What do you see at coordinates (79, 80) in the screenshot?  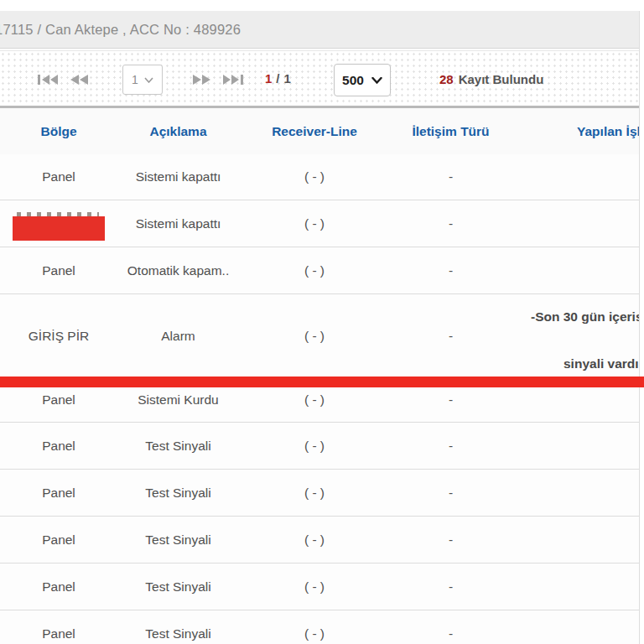 I see `previous-page-icon` at bounding box center [79, 80].